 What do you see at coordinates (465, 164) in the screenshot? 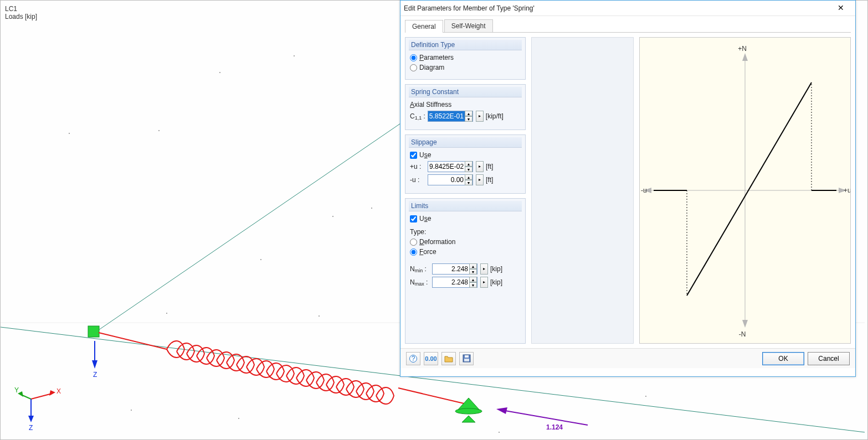
I see `group-slippage: Slippage Use +u : ▲▼ ▸ [ft] -u :` at bounding box center [465, 164].